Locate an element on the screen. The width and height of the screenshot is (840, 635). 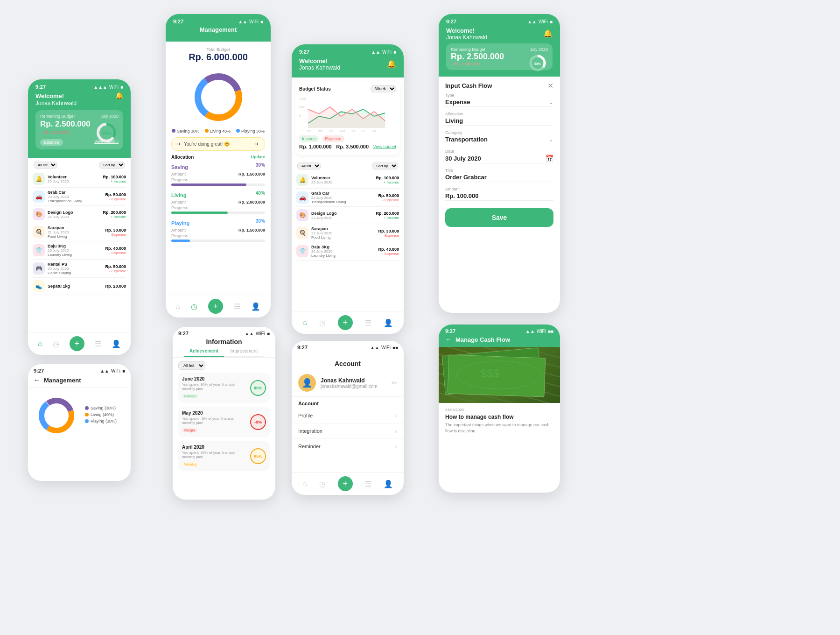
legend-playing: Playing 30% is located at coordinates (250, 131).